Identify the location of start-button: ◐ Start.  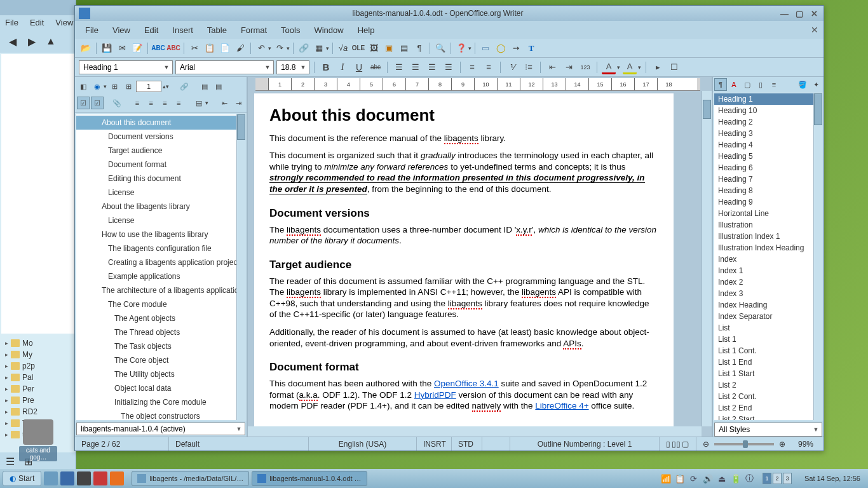
(22, 478).